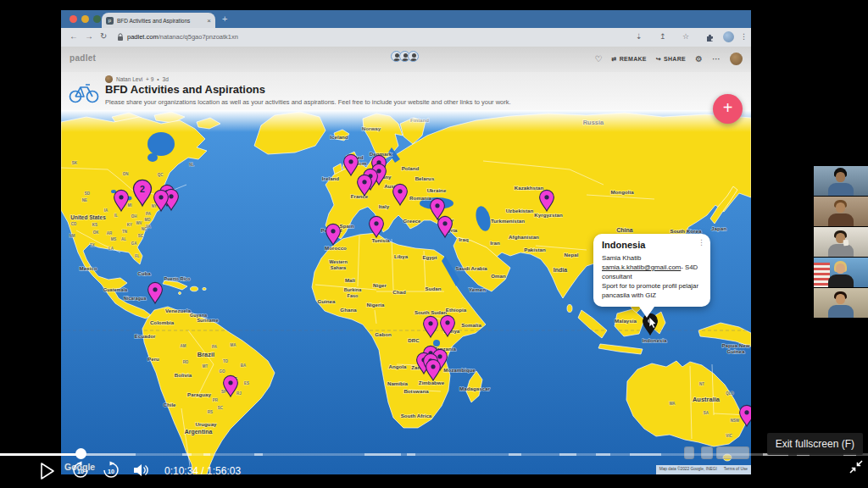 The height and width of the screenshot is (488, 868). Describe the element at coordinates (47, 471) in the screenshot. I see `play-button` at that location.